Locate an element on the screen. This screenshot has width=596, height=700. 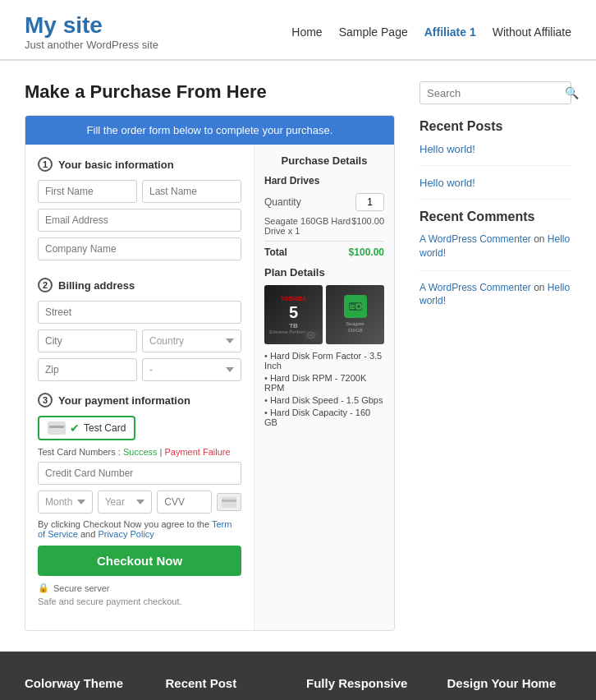
first-name-input is located at coordinates (87, 191).